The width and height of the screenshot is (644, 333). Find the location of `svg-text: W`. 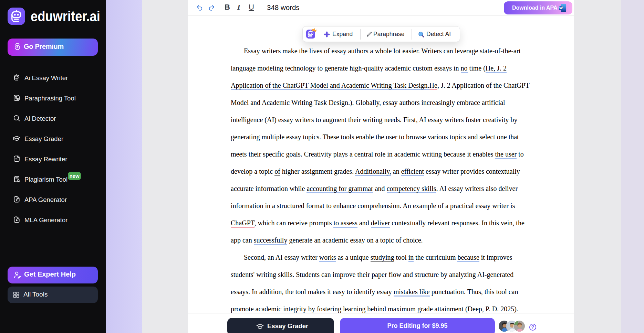

svg-text: W is located at coordinates (561, 8).